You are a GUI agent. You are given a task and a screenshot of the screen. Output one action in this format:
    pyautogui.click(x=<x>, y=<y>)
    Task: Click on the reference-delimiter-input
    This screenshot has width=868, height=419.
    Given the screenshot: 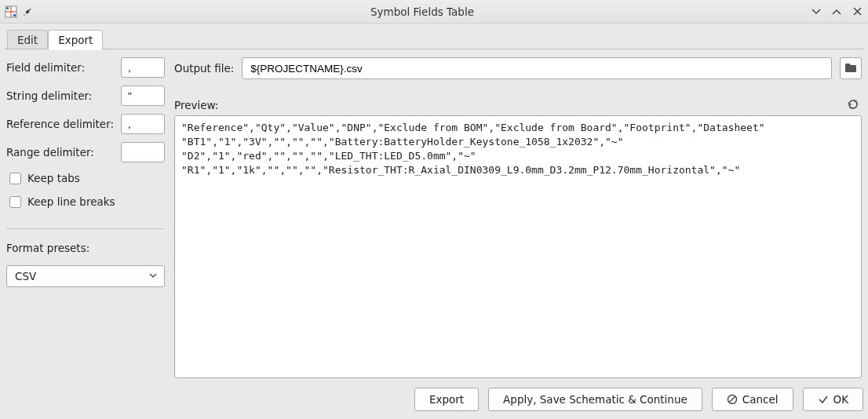 What is the action you would take?
    pyautogui.click(x=143, y=124)
    